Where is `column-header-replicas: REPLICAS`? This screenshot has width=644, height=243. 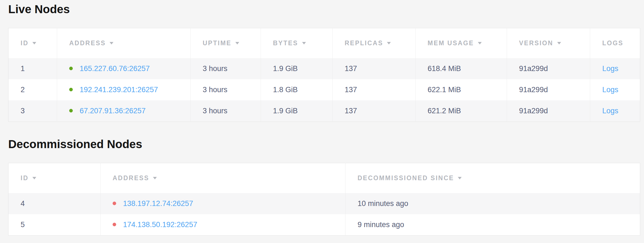 column-header-replicas: REPLICAS is located at coordinates (374, 43).